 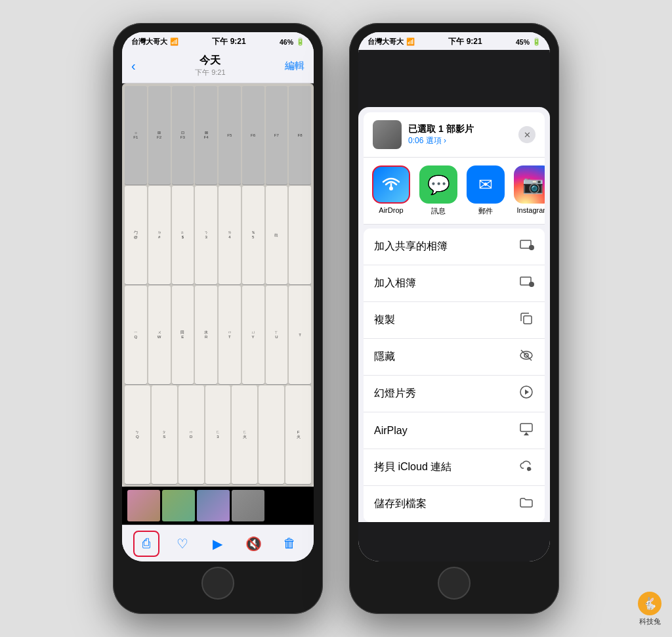 What do you see at coordinates (537, 42) in the screenshot?
I see `right-battery-icon: 🔋` at bounding box center [537, 42].